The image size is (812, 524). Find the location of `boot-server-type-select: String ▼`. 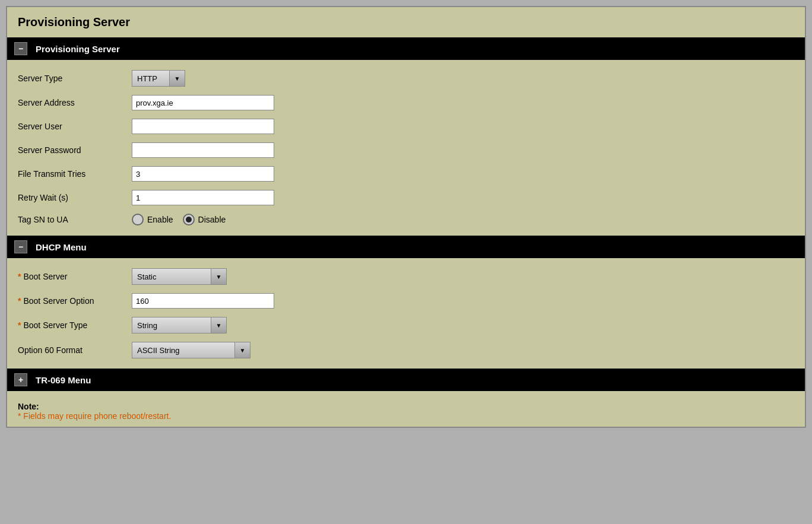

boot-server-type-select: String ▼ is located at coordinates (179, 325).